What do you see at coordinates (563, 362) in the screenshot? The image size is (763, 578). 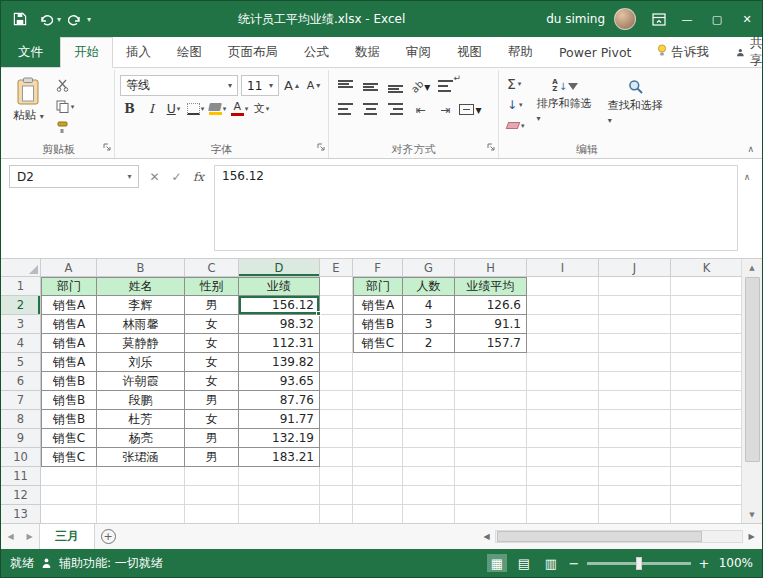 I see `cell-I5` at bounding box center [563, 362].